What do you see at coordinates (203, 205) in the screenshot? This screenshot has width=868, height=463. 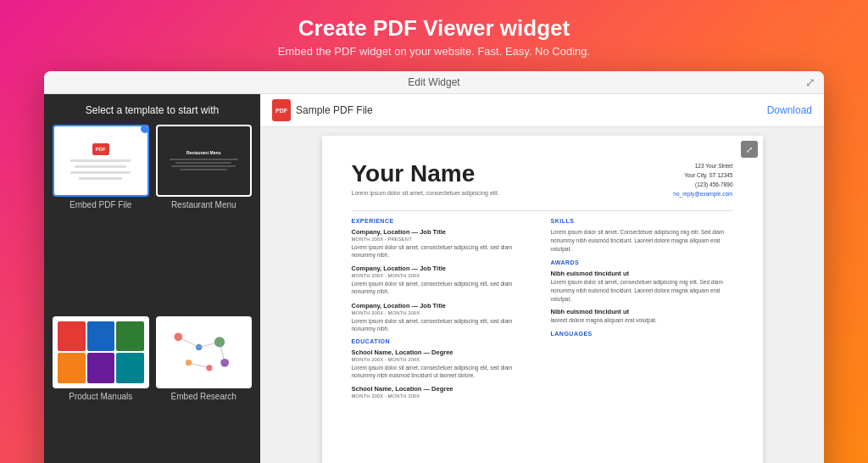 I see `template-name-restaurant-menu: Restaurant Menu` at bounding box center [203, 205].